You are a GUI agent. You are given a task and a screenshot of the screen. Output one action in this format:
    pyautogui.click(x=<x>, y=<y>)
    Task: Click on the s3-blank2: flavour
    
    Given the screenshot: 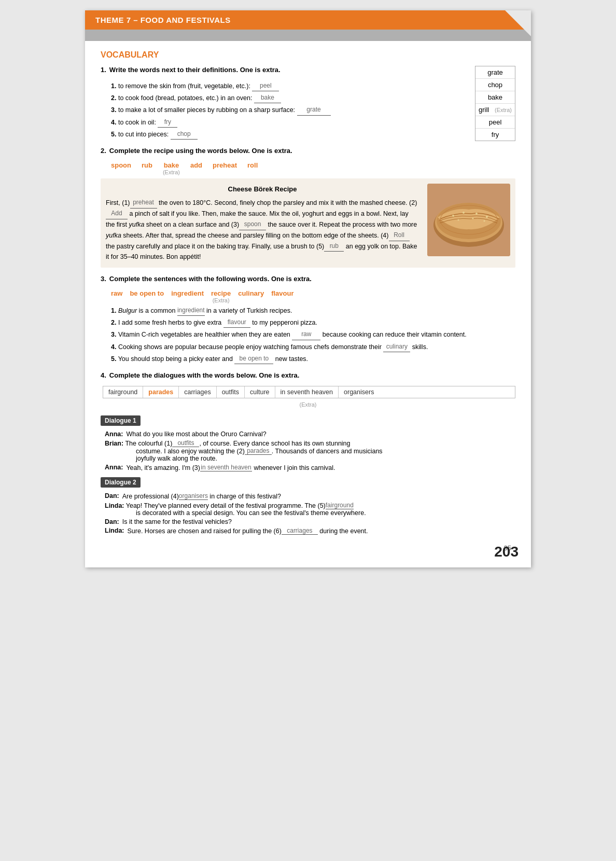 What is the action you would take?
    pyautogui.click(x=237, y=323)
    